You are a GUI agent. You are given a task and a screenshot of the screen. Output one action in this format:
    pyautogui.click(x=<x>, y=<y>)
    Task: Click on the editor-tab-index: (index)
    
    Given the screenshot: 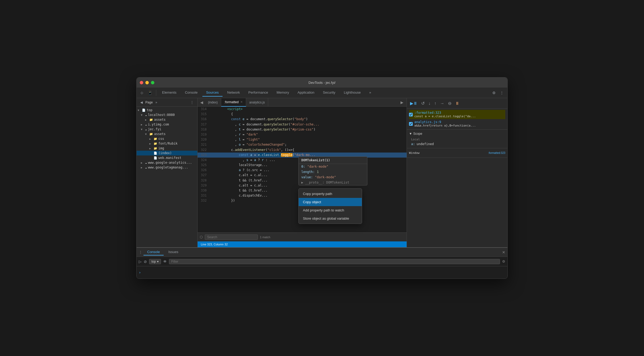 What is the action you would take?
    pyautogui.click(x=213, y=102)
    